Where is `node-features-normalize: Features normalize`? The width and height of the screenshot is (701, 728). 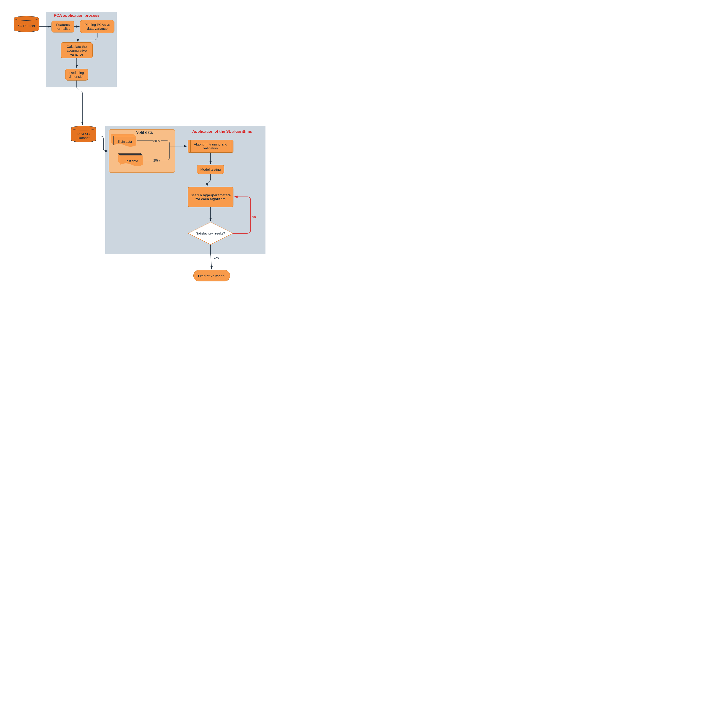
node-features-normalize: Features normalize is located at coordinates (63, 26).